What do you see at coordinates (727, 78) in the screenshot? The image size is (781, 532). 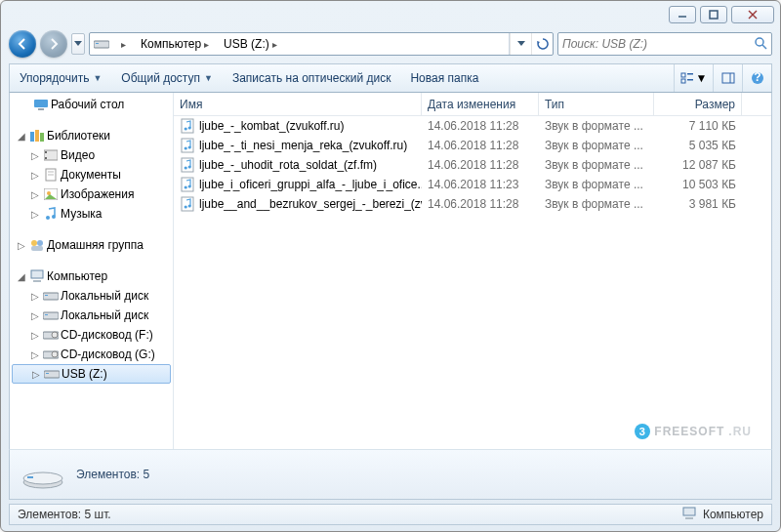 I see `preview-pane-button` at bounding box center [727, 78].